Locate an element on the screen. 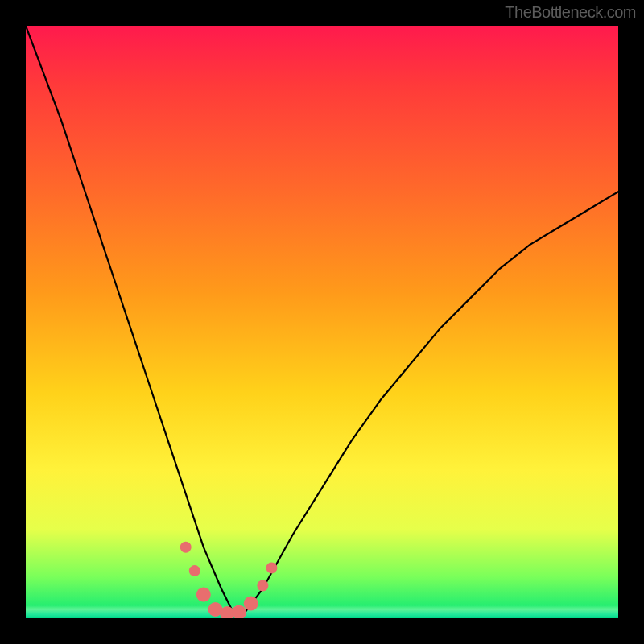 Image resolution: width=644 pixels, height=644 pixels. watermark-text: TheBottleneck.com is located at coordinates (570, 13).